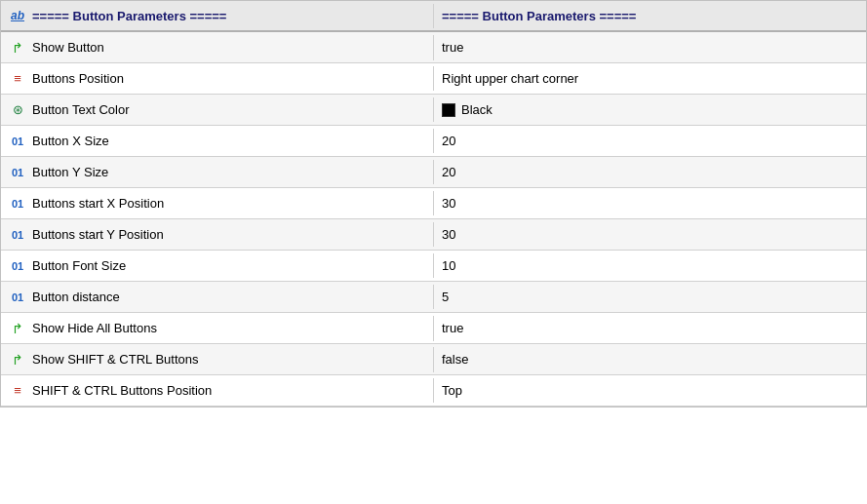 The image size is (867, 504). What do you see at coordinates (650, 16) in the screenshot?
I see `header-right-col: ===== Button Parameters =====` at bounding box center [650, 16].